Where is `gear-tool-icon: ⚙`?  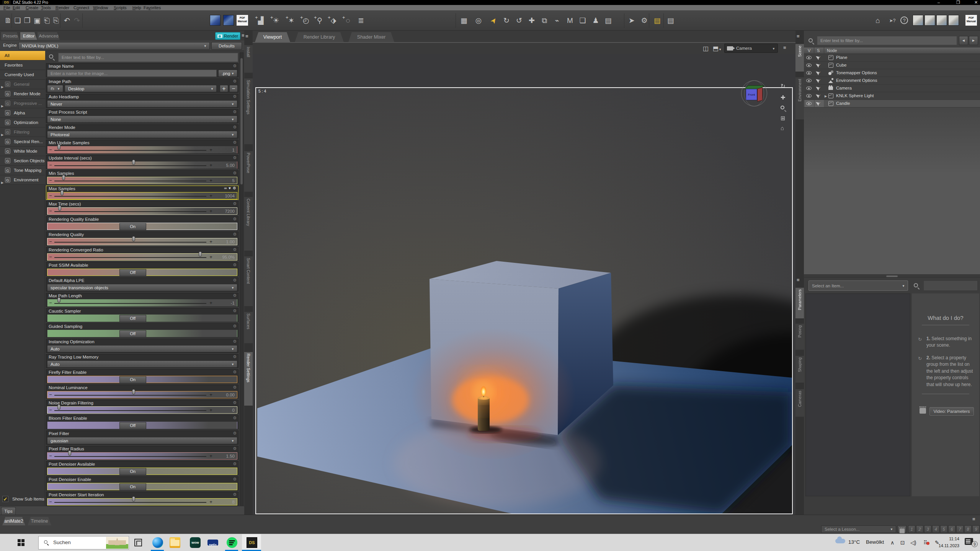
gear-tool-icon: ⚙ is located at coordinates (644, 21).